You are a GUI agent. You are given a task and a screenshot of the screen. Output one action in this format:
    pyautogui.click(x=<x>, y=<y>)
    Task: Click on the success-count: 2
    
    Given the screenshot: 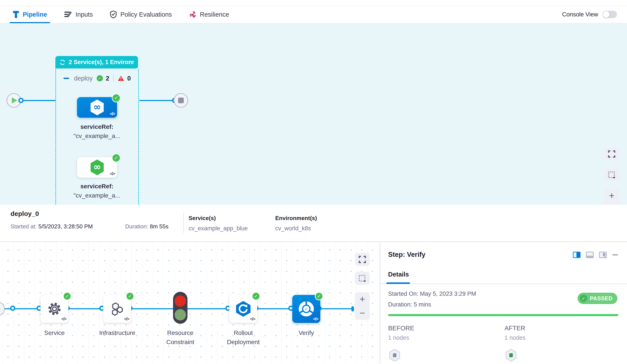 What is the action you would take?
    pyautogui.click(x=108, y=79)
    